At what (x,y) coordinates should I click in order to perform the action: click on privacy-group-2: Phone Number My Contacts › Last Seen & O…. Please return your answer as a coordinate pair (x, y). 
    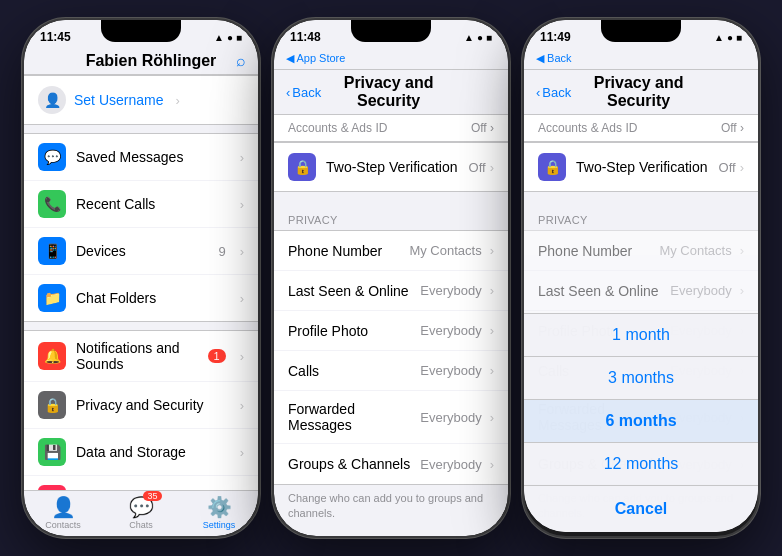
    Looking at the image, I should click on (391, 358).